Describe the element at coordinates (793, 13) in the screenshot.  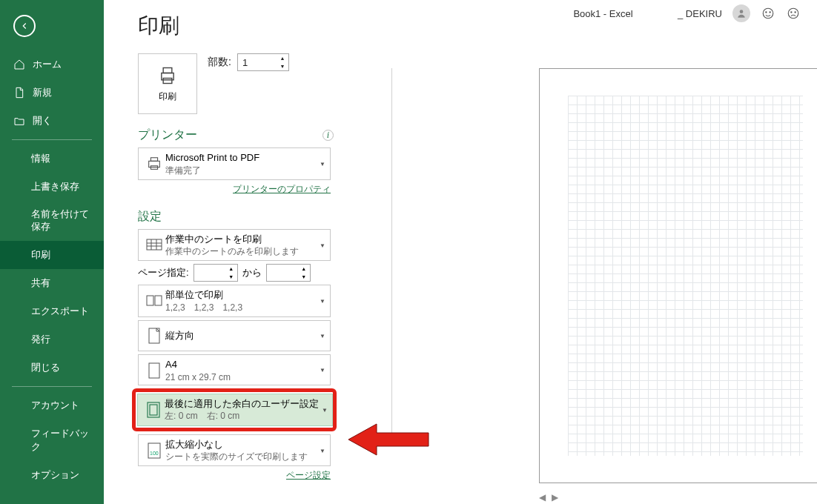
I see `sad-face-icon` at that location.